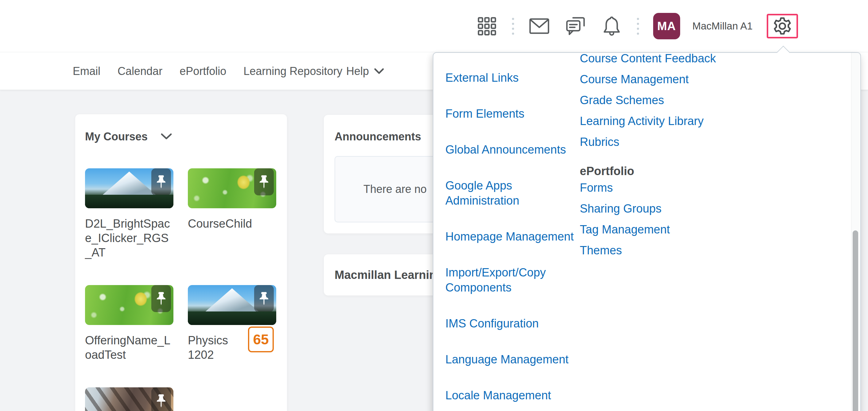 The height and width of the screenshot is (411, 868). I want to click on admin-menu-item: Global Announcements, so click(513, 142).